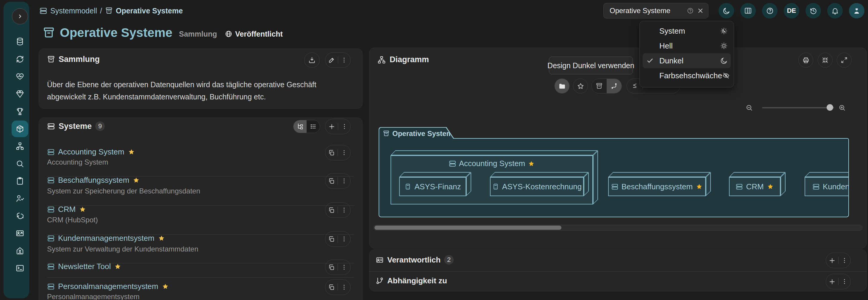  I want to click on diagram-node: Beschaffungssystem, so click(657, 187).